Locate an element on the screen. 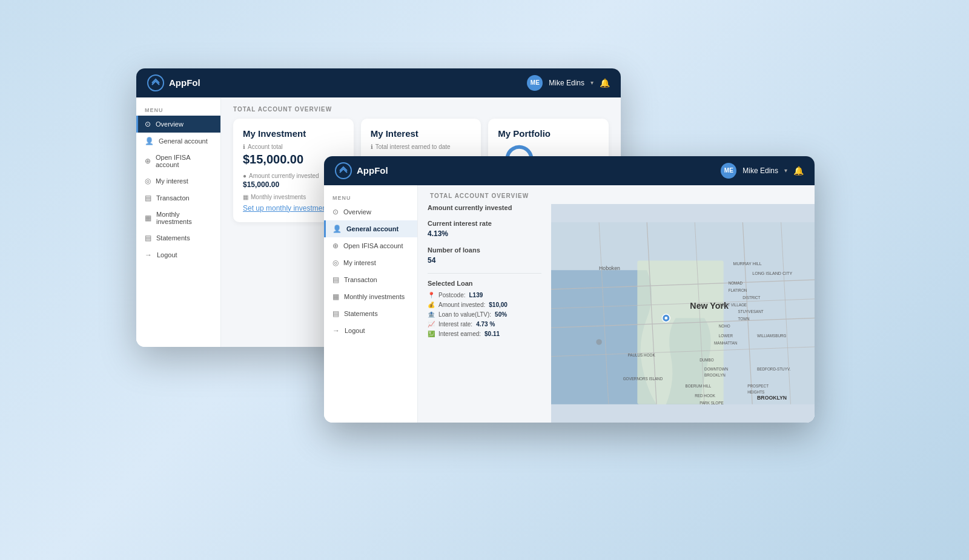  front-monthly-icon: ▦ is located at coordinates (336, 297).